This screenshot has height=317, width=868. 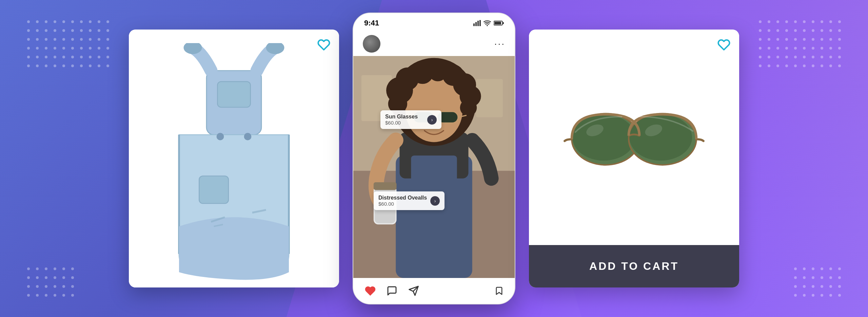 I want to click on right-add-to-cart-button: ADD TO CART, so click(x=634, y=266).